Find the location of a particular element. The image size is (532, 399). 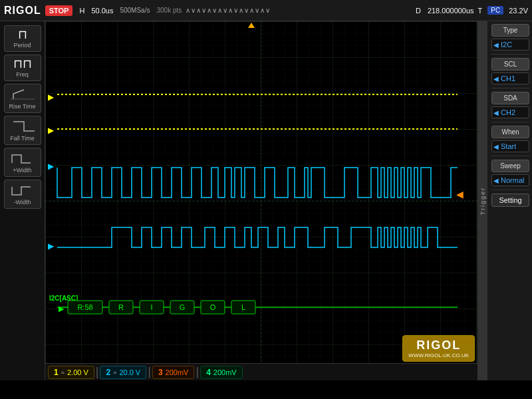

ch4-number: 4 is located at coordinates (209, 372).